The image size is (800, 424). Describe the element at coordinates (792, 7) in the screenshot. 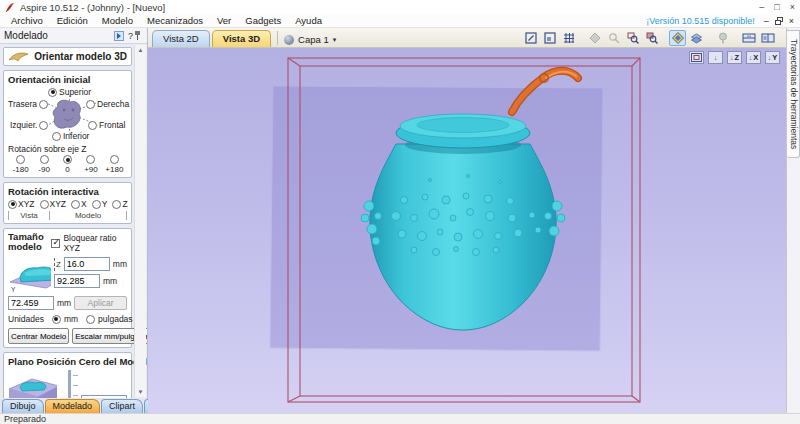

I see `close-button: ×` at that location.